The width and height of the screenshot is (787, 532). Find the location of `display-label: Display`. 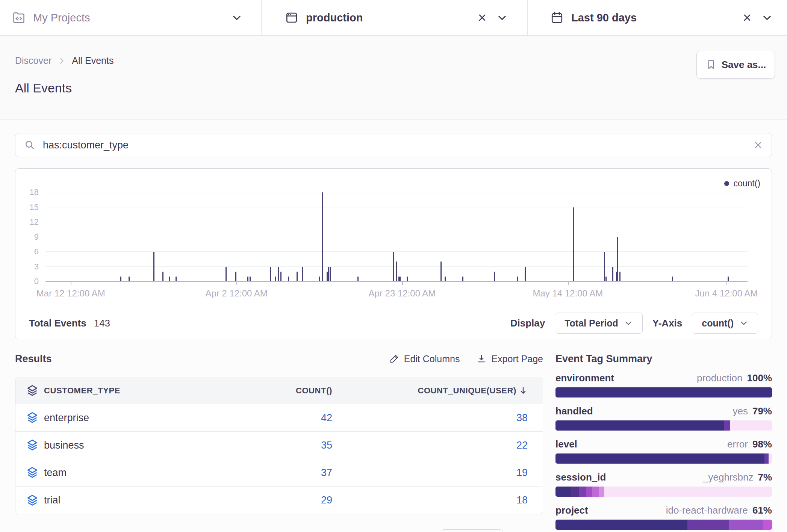

display-label: Display is located at coordinates (528, 323).